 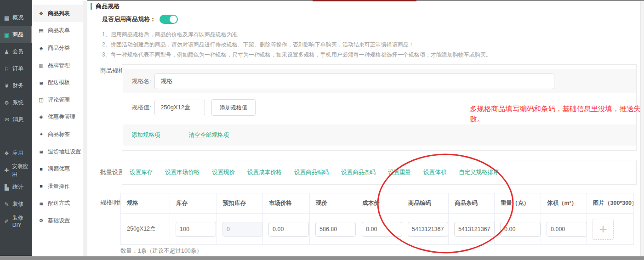 What do you see at coordinates (59, 83) in the screenshot?
I see `submenu-item-label: 配送模板` at bounding box center [59, 83].